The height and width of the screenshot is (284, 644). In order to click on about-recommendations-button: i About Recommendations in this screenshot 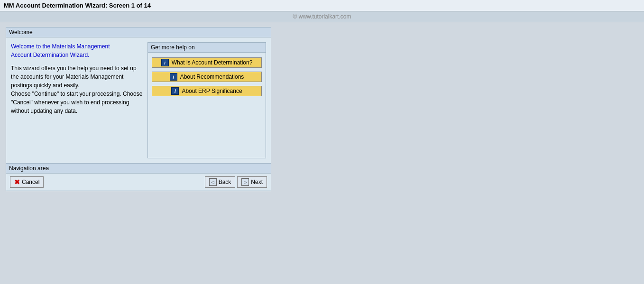, I will do `click(207, 77)`.